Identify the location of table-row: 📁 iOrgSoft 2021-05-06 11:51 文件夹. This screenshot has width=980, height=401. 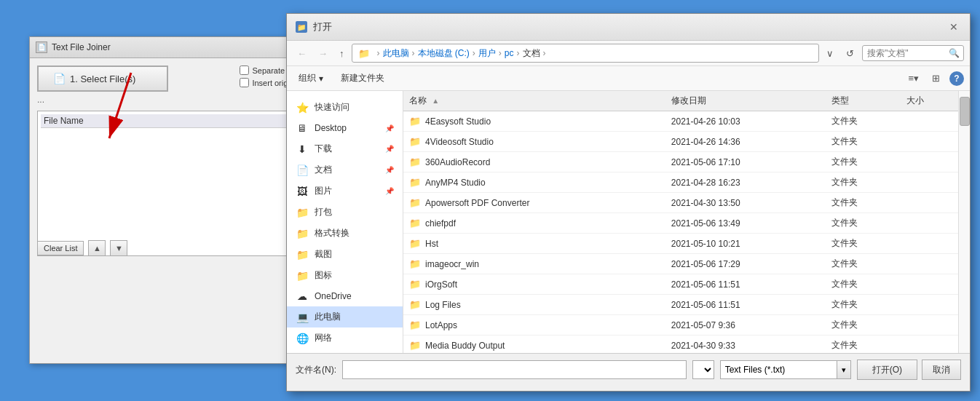
(681, 285).